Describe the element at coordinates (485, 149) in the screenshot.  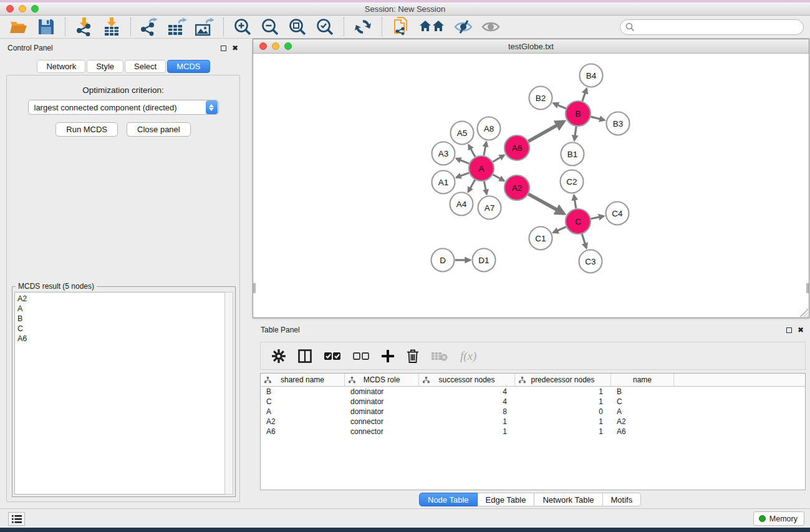
I see `edge-A-A8` at that location.